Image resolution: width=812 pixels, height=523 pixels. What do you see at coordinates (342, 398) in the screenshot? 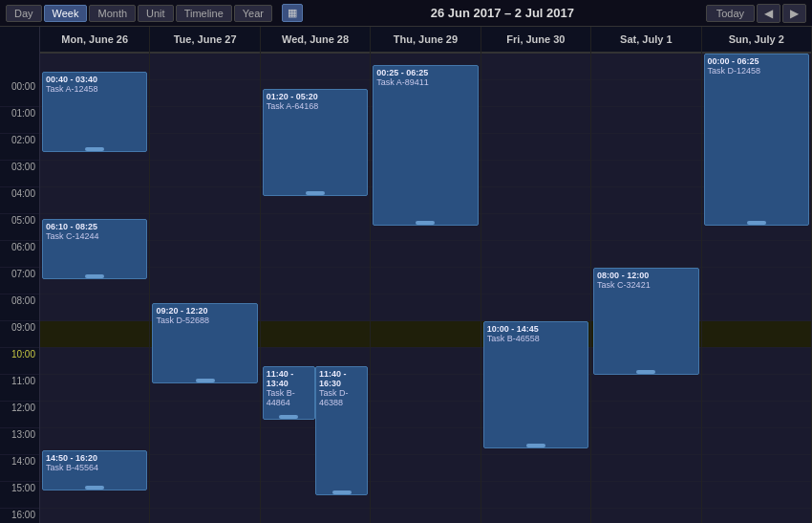
I see `task-name: Task D-46388` at bounding box center [342, 398].